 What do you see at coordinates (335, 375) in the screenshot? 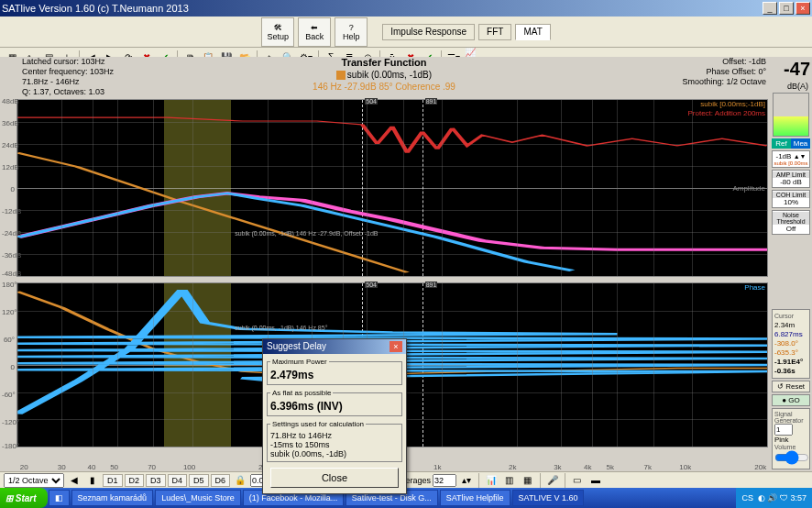
I see `max-power-value: 2.479ms` at bounding box center [335, 375].